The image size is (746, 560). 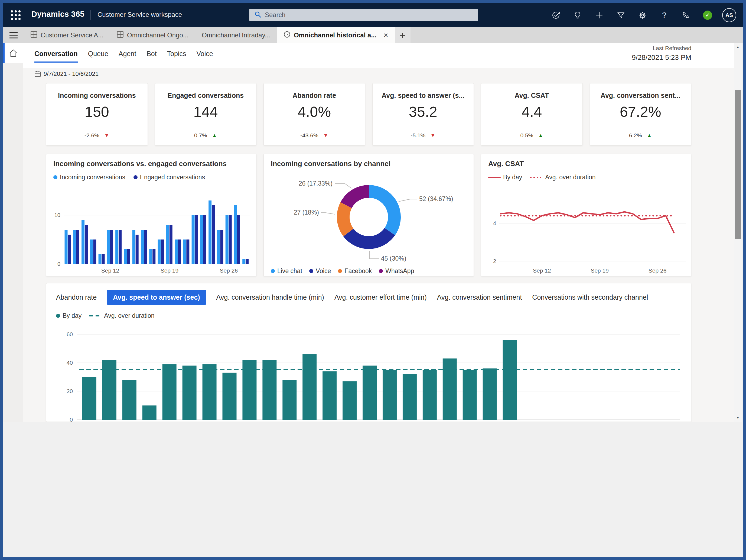 I want to click on scroll-down-arrow-icon: ▼, so click(x=738, y=418).